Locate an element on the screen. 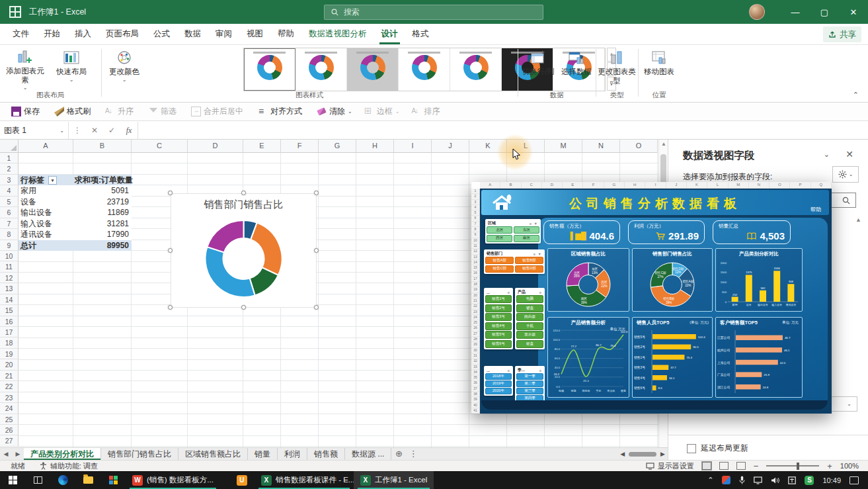 The image size is (868, 489). change-colors-button: 更改颜色⌄ is located at coordinates (124, 69).